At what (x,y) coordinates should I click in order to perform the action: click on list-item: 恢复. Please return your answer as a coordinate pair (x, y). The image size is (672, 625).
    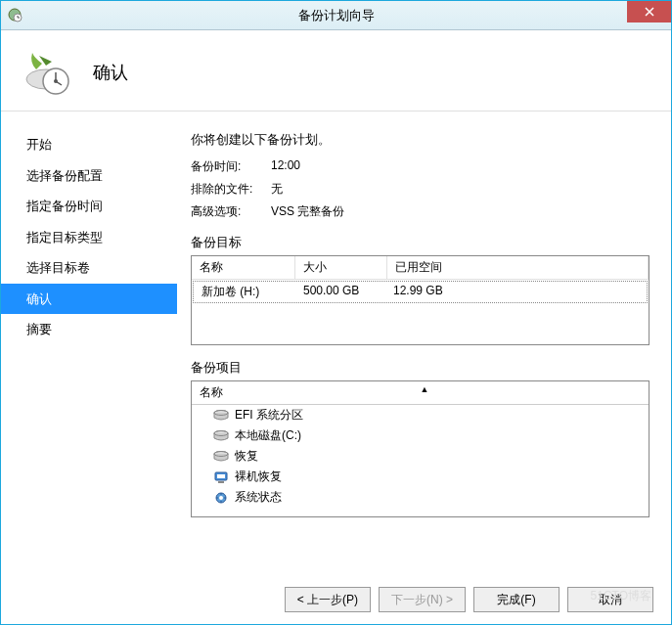
    Looking at the image, I should click on (421, 456).